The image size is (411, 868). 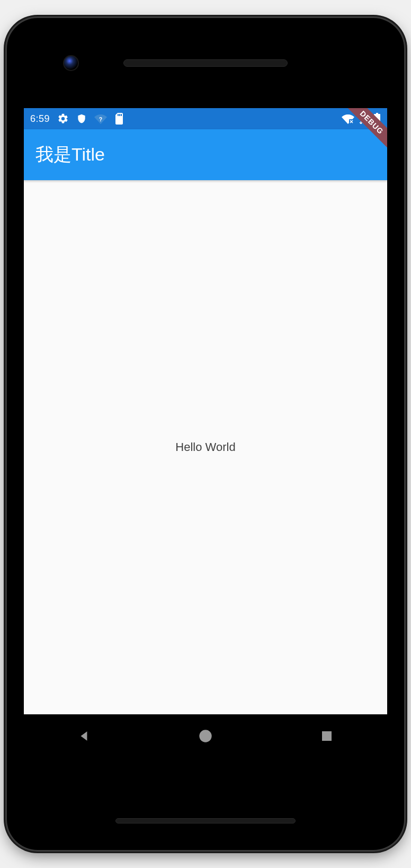 I want to click on triangle-back-icon, so click(x=84, y=736).